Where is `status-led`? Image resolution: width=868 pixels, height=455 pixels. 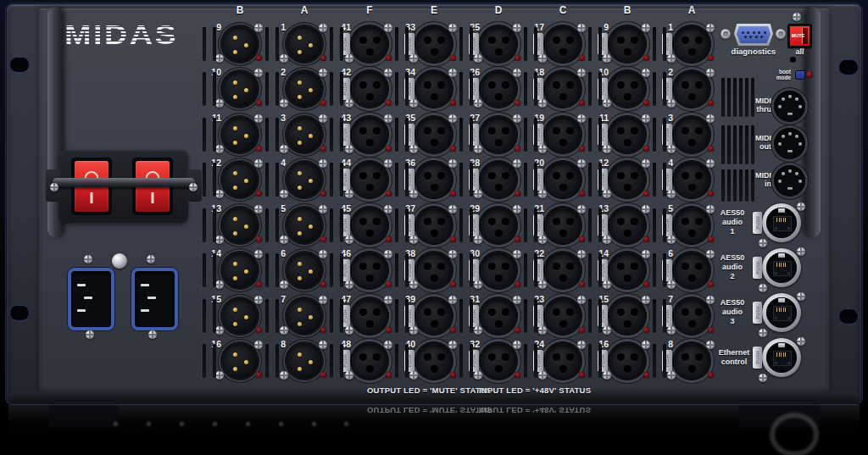 status-led is located at coordinates (581, 330).